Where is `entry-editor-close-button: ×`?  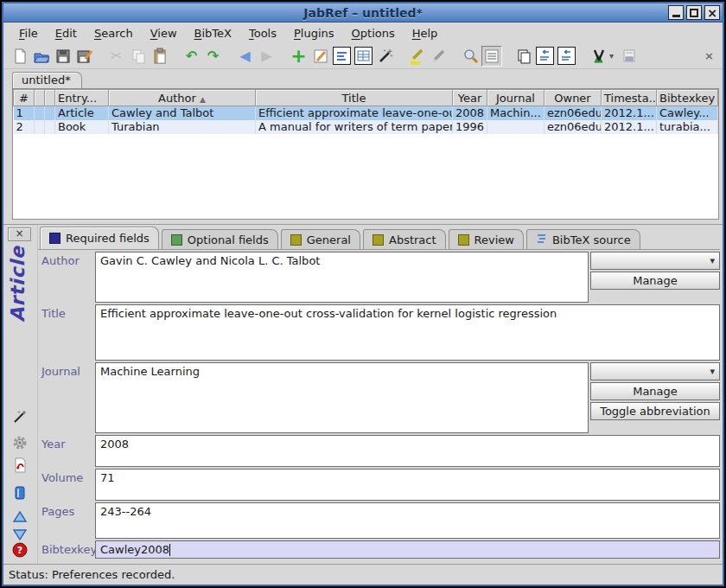
entry-editor-close-button: × is located at coordinates (19, 234).